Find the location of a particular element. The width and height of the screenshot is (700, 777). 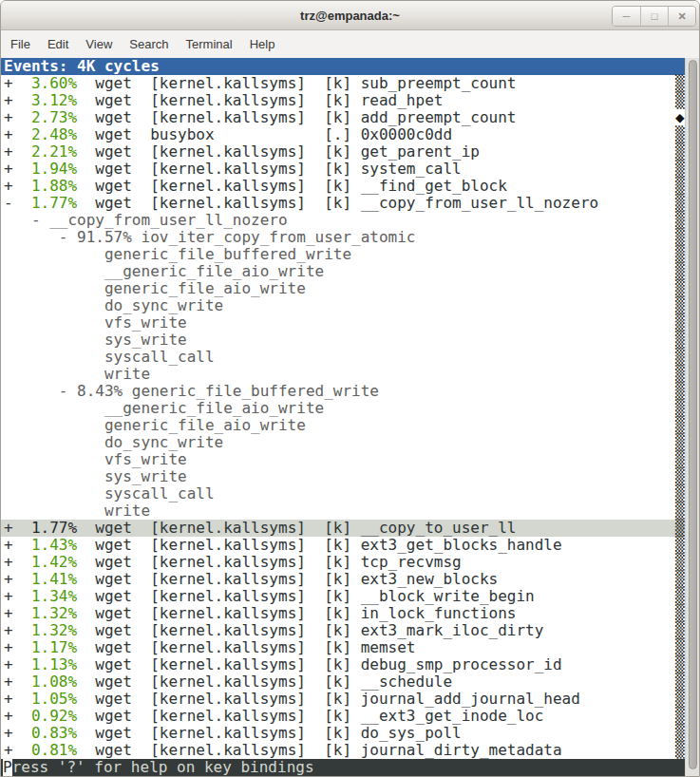

overhead-percent: 1.08% is located at coordinates (54, 682).